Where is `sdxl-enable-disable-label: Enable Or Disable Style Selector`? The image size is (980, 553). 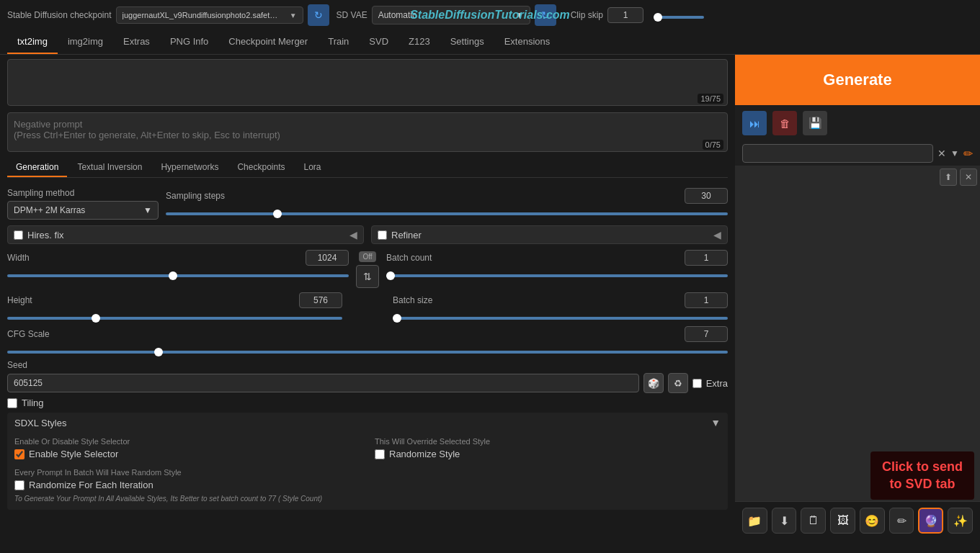 sdxl-enable-disable-label: Enable Or Disable Style Selector is located at coordinates (187, 441).